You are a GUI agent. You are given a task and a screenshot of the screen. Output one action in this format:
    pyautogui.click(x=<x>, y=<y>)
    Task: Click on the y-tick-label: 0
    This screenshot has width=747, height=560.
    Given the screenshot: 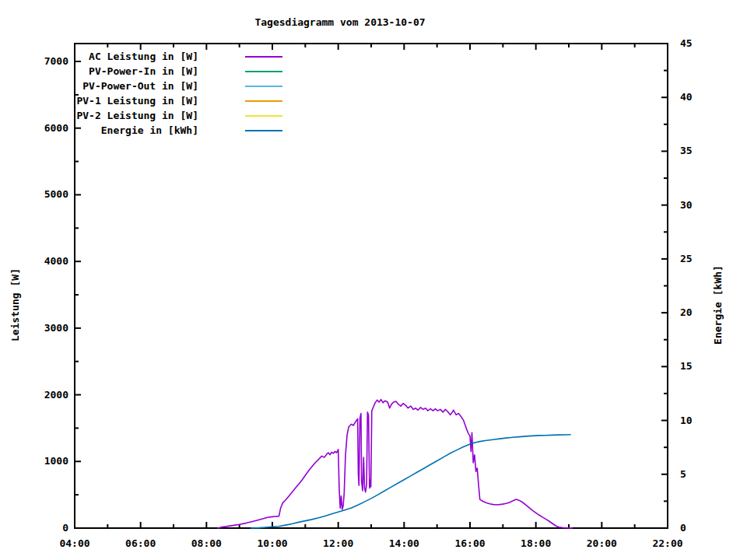 What is the action you would take?
    pyautogui.click(x=65, y=527)
    